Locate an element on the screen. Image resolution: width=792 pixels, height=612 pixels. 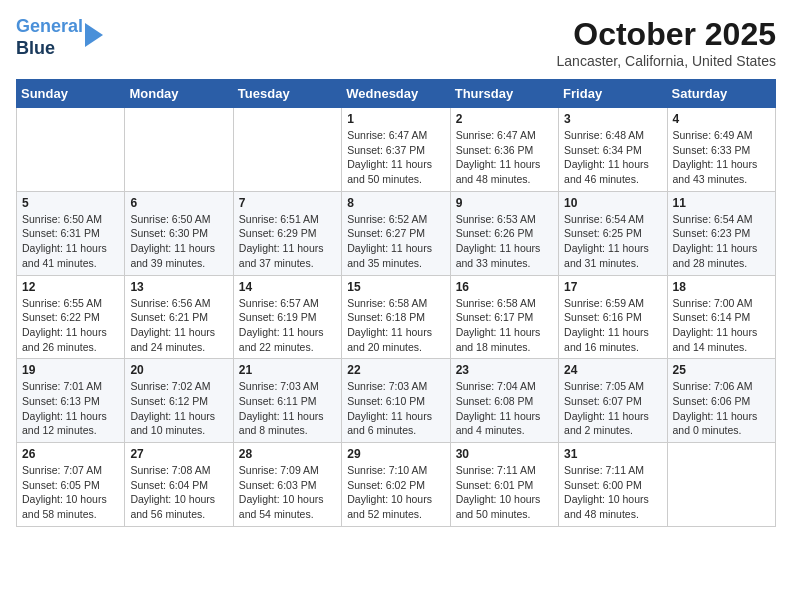
calendar-cell: 9Sunrise: 6:53 AMSunset: 6:26 PMDaylight… is located at coordinates (504, 233).